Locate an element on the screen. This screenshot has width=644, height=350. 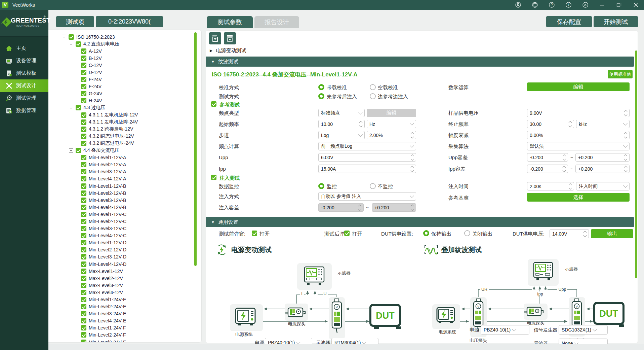
radio-label: 空载校准 is located at coordinates (388, 88).